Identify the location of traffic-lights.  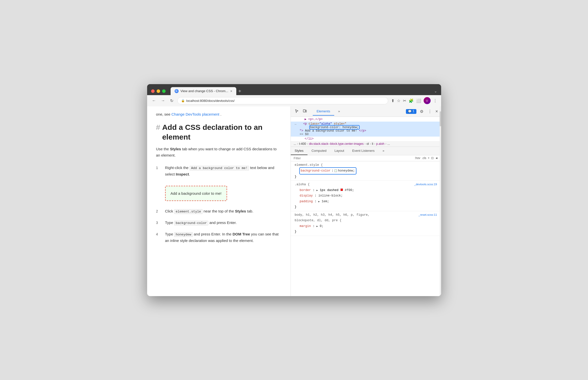
(158, 91).